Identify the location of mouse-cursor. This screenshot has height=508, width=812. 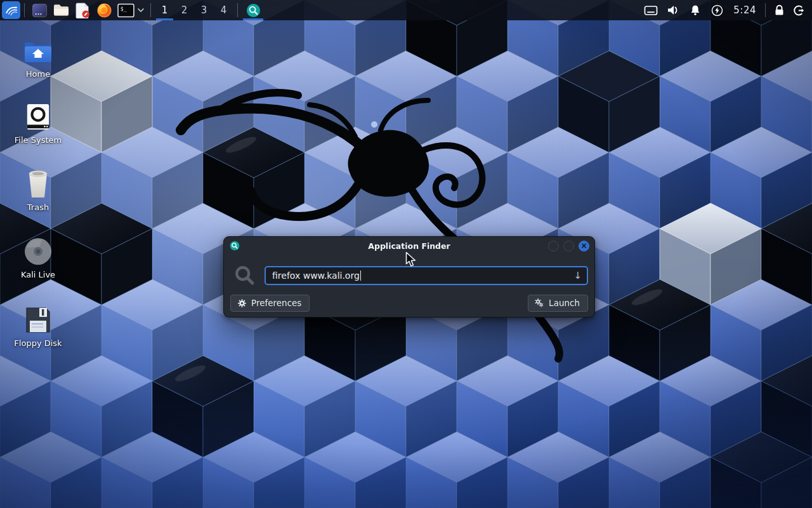
(411, 260).